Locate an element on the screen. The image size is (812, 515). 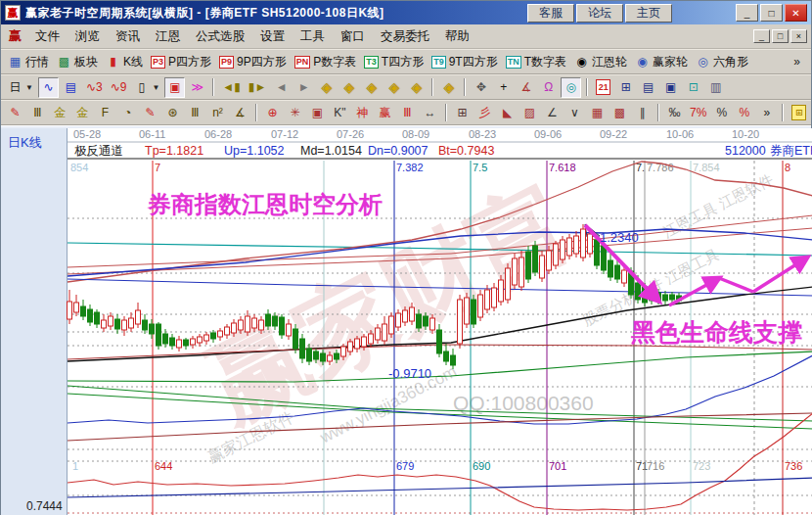
width-measure-tool: ↔ is located at coordinates (430, 114).